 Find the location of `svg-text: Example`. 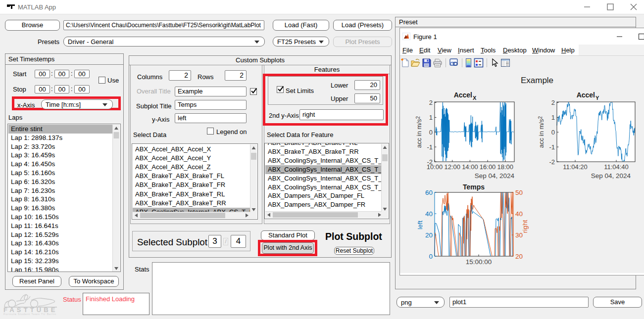

svg-text: Example is located at coordinates (537, 80).